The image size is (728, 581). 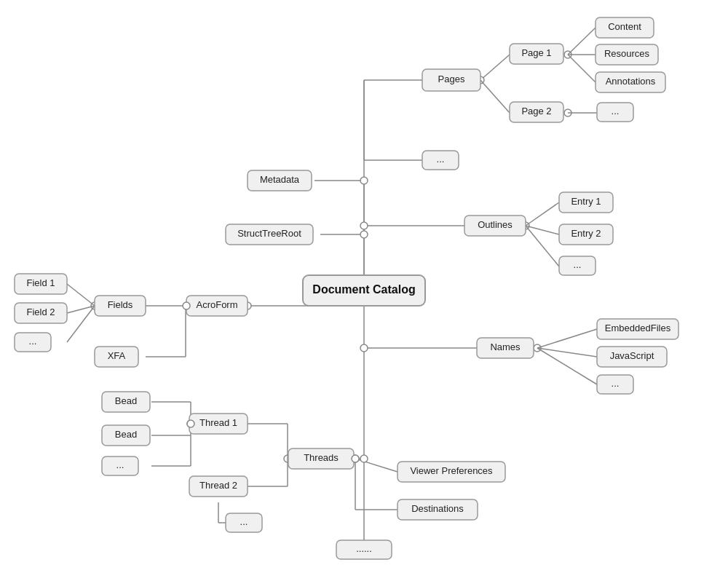 I want to click on metadata-label: Metadata, so click(x=280, y=179).